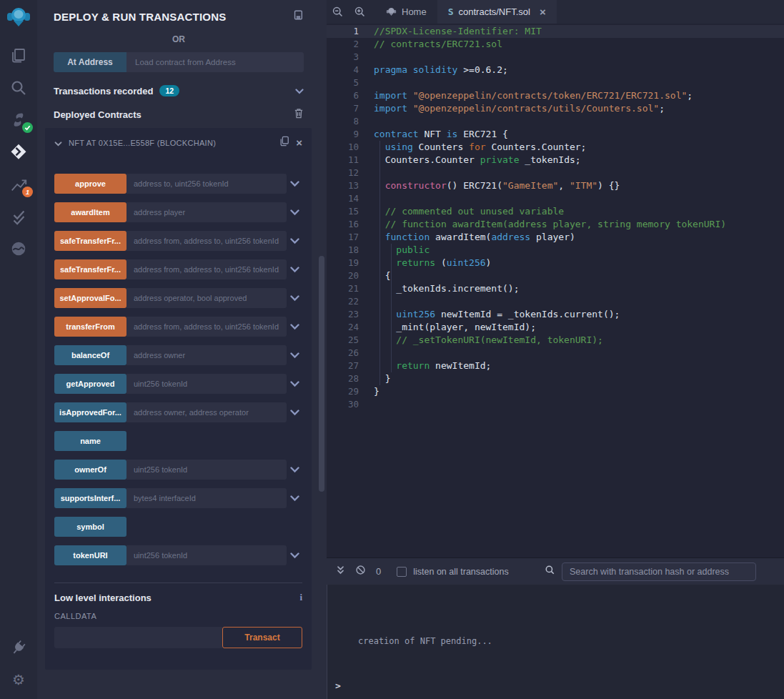  Describe the element at coordinates (19, 17) in the screenshot. I see `remix-logo-icon` at that location.